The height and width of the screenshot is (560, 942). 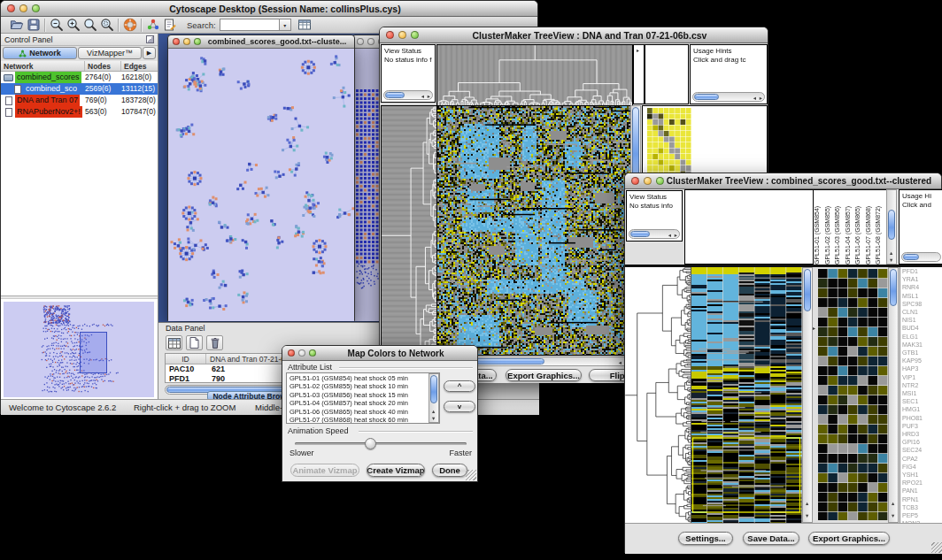 What do you see at coordinates (450, 471) in the screenshot?
I see `done-button: Done` at bounding box center [450, 471].